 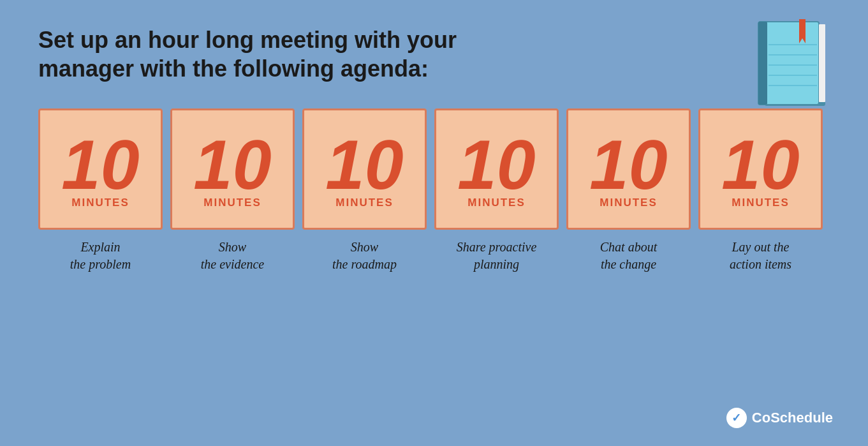 I want to click on card-minutes-3: MINUTES, so click(x=496, y=203).